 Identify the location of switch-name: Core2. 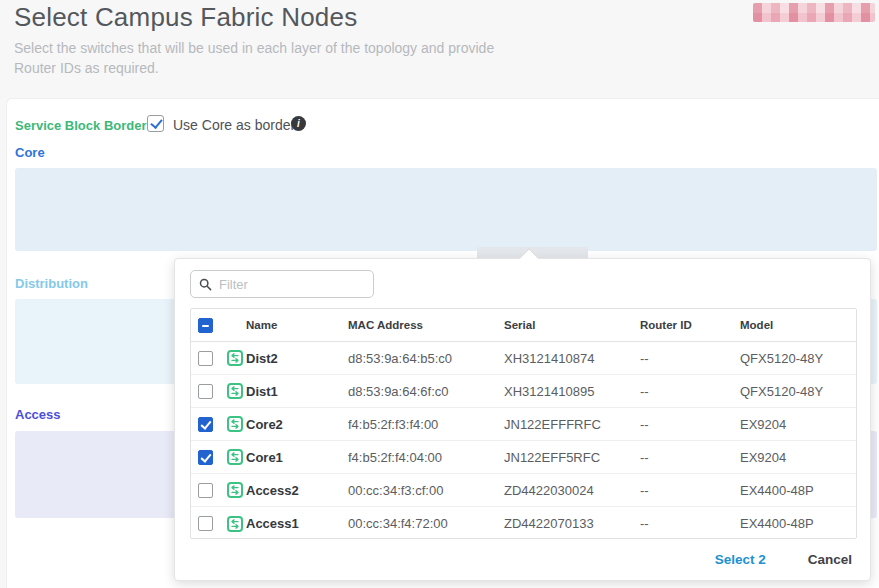
(264, 424).